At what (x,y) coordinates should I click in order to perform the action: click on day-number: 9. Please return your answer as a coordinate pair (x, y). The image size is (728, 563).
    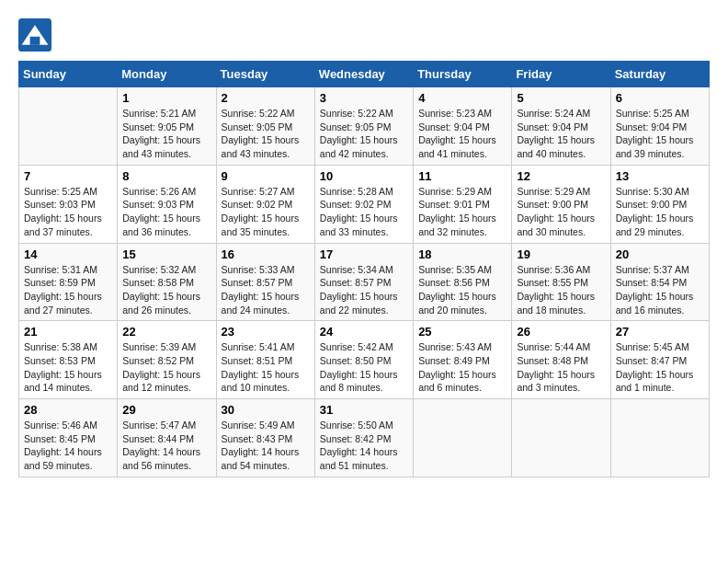
    Looking at the image, I should click on (266, 177).